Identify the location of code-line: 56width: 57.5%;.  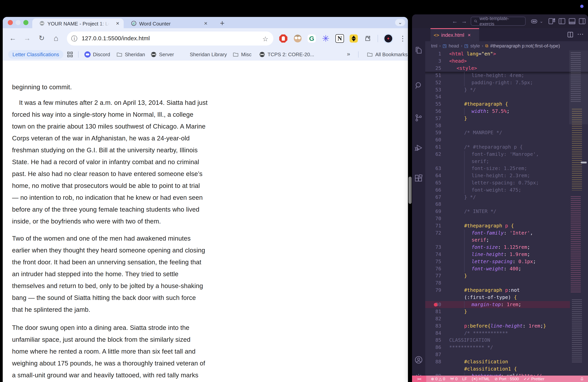
(506, 111).